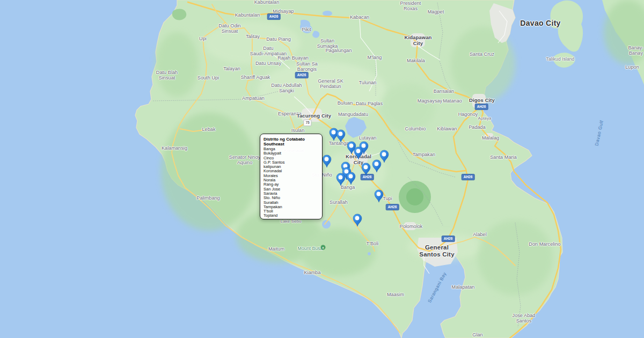 This screenshot has height=338, width=644. Describe the element at coordinates (179, 15) in the screenshot. I see `forest-patch` at that location.